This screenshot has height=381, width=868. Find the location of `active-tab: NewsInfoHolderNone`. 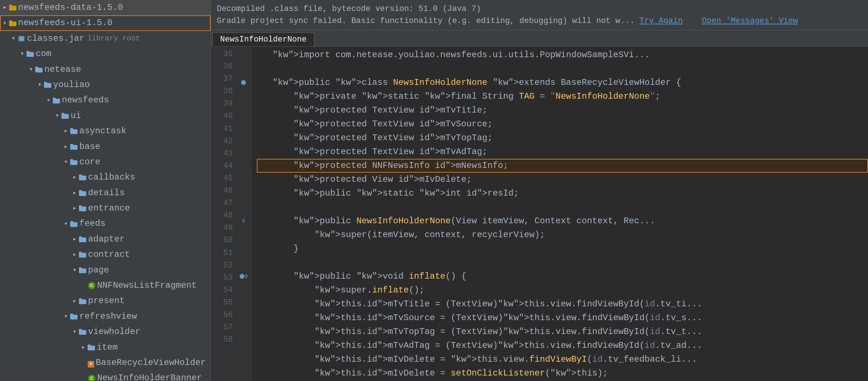

active-tab: NewsInfoHolderNone is located at coordinates (263, 39).